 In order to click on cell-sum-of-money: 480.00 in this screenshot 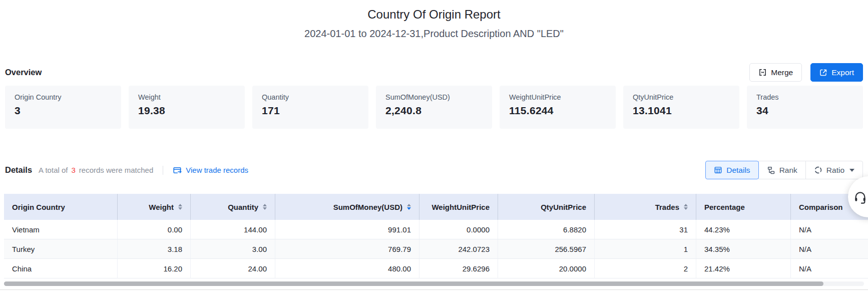, I will do `click(347, 268)`.